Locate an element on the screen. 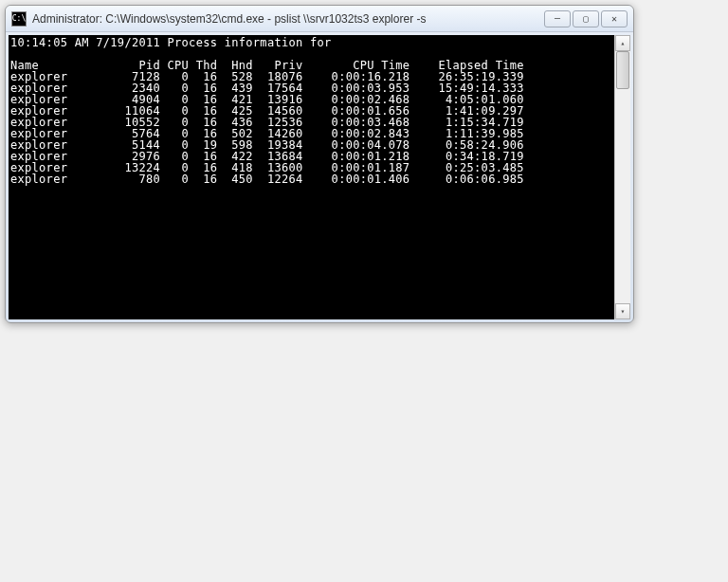 This screenshot has width=728, height=582. scrollbar: ▴ ▾ is located at coordinates (622, 177).